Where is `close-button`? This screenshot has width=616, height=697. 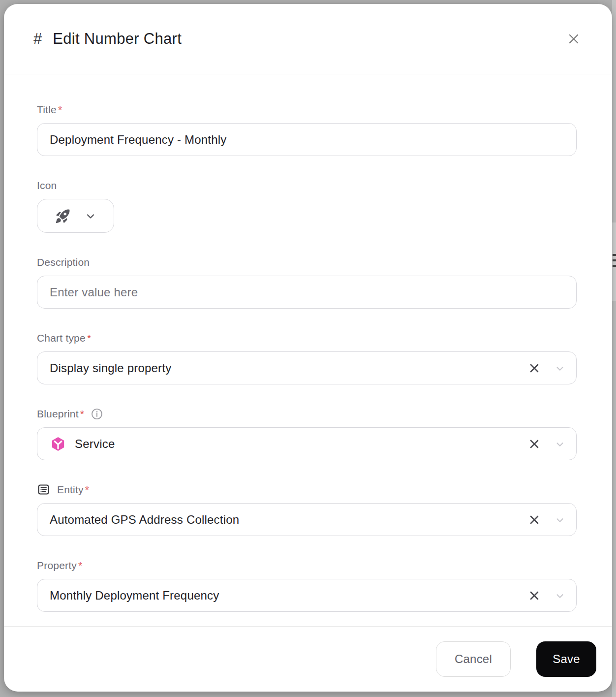 close-button is located at coordinates (574, 39).